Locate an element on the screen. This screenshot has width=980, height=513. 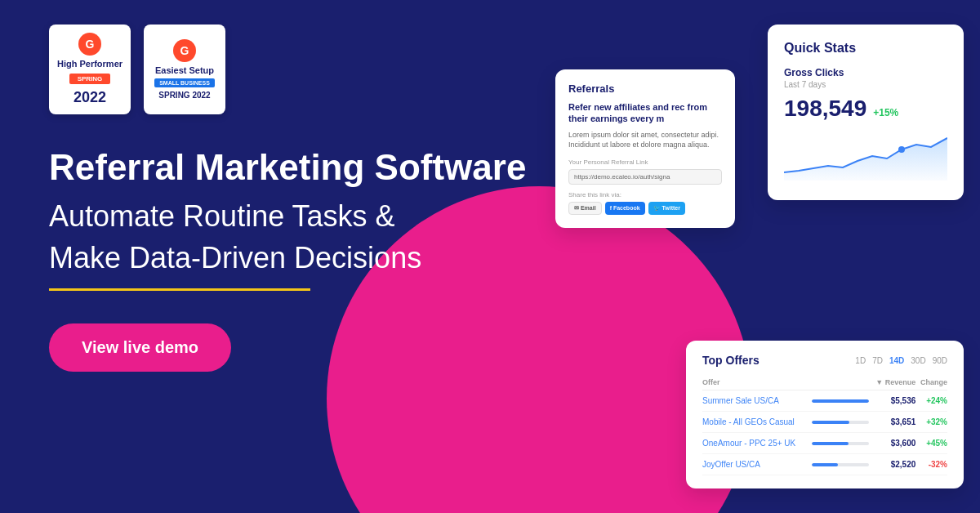
offers-col-revenue: ▼ Revenue is located at coordinates (892, 382).